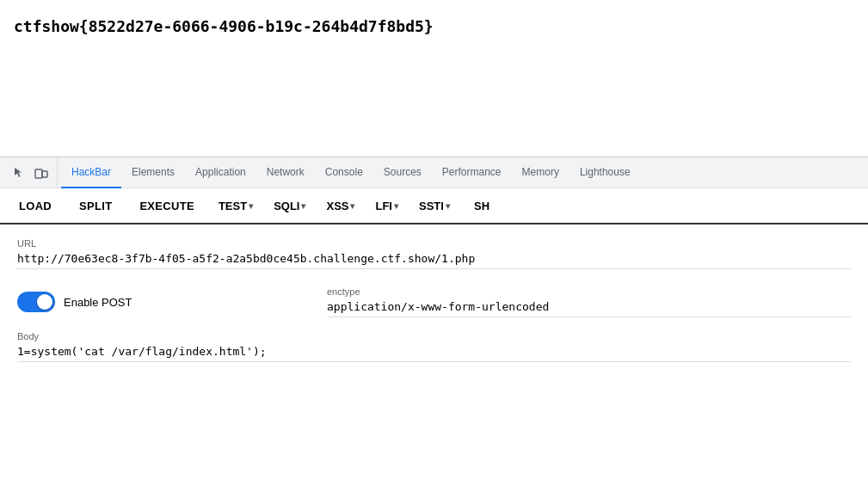 The width and height of the screenshot is (868, 492). I want to click on split-button: SPLIT, so click(95, 206).